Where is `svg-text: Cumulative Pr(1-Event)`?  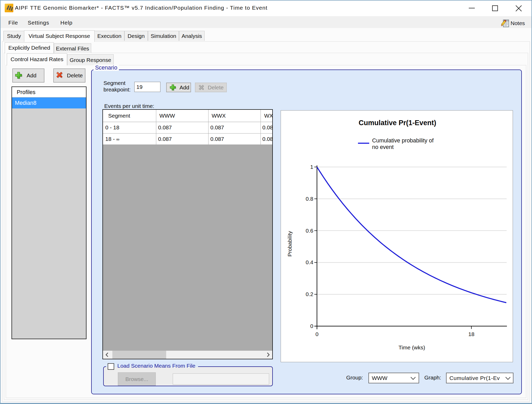
svg-text: Cumulative Pr(1-Event) is located at coordinates (397, 123).